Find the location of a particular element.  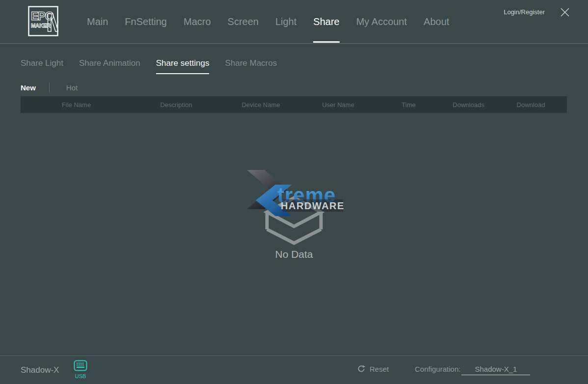

filter-hot: Hot is located at coordinates (72, 87).